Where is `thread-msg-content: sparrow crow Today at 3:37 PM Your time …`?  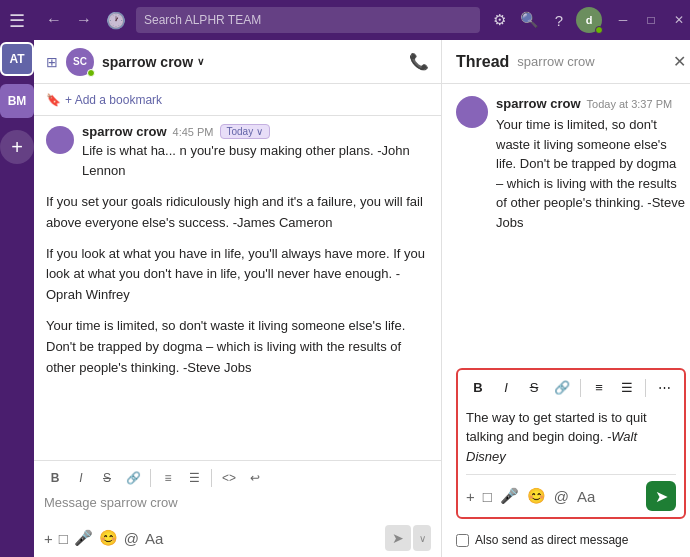 thread-msg-content: sparrow crow Today at 3:37 PM Your time … is located at coordinates (591, 164).